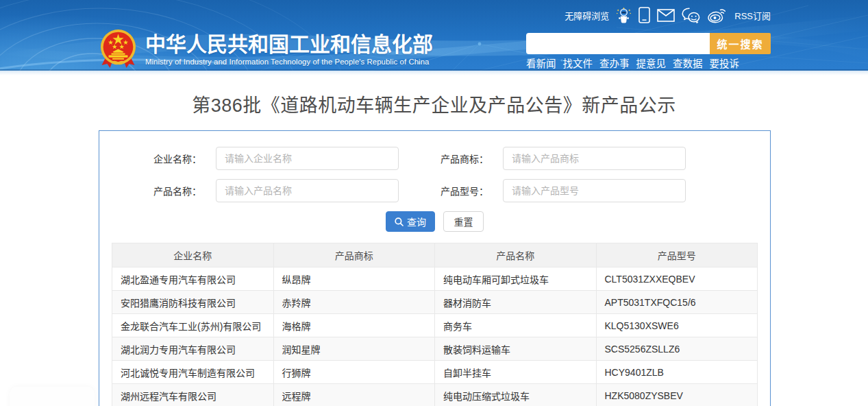 This screenshot has height=406, width=868. What do you see at coordinates (677, 395) in the screenshot?
I see `cell-model: HZK5080ZYSBEV` at bounding box center [677, 395].